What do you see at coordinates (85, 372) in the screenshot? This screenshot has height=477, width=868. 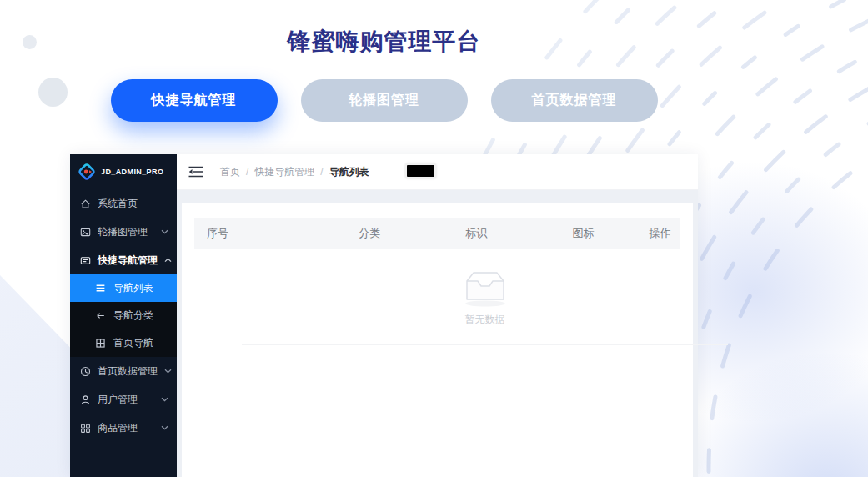 I see `clock-icon` at bounding box center [85, 372].